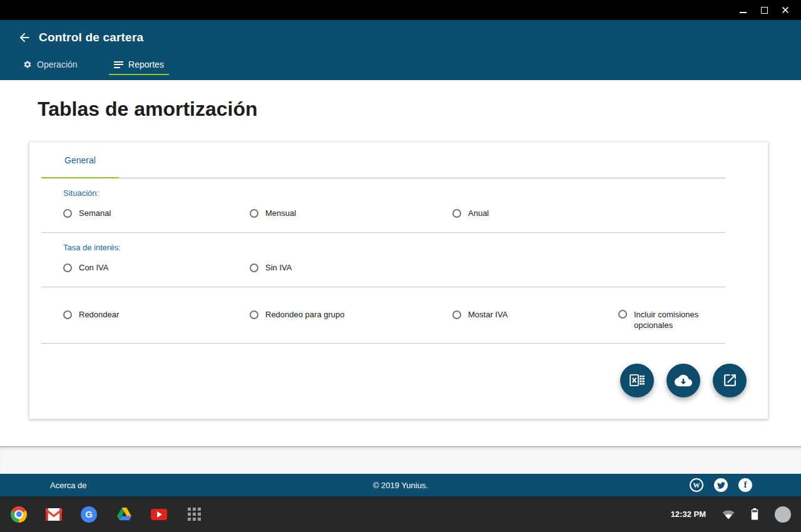 Image resolution: width=801 pixels, height=532 pixels. Describe the element at coordinates (400, 460) in the screenshot. I see `prefooter-strip` at that location.